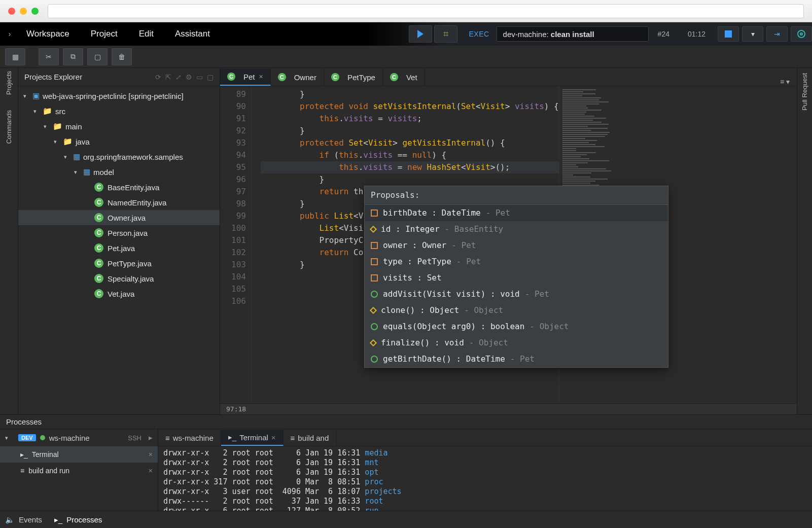 Image resolution: width=812 pixels, height=528 pixels. What do you see at coordinates (451, 294) in the screenshot?
I see `proposal-text: addVisit(Visit visit) : void` at bounding box center [451, 294].